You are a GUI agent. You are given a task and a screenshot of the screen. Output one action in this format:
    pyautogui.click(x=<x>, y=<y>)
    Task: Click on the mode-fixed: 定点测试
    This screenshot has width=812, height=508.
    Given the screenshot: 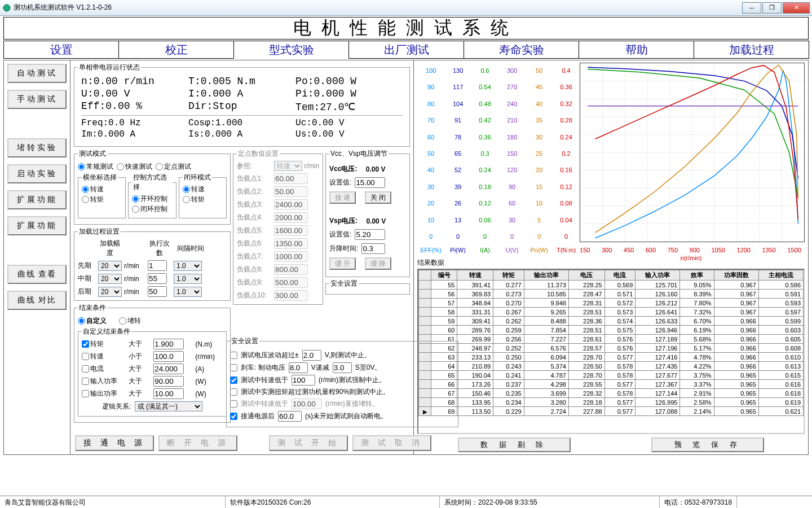 What is the action you would take?
    pyautogui.click(x=174, y=167)
    